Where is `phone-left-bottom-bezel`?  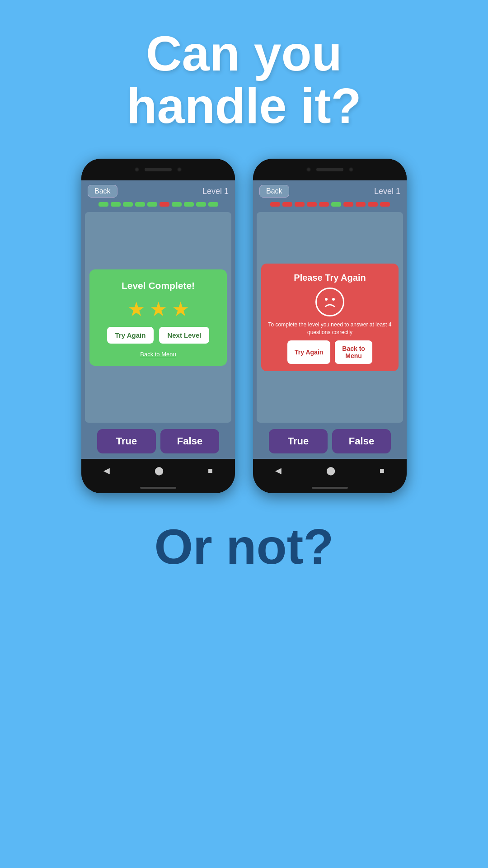
phone-left-bottom-bezel is located at coordinates (158, 488).